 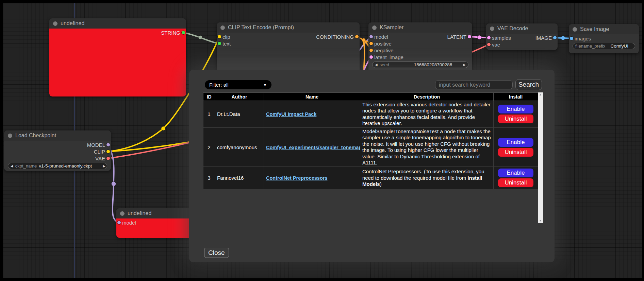 I want to click on extension-id: 2, so click(x=209, y=147).